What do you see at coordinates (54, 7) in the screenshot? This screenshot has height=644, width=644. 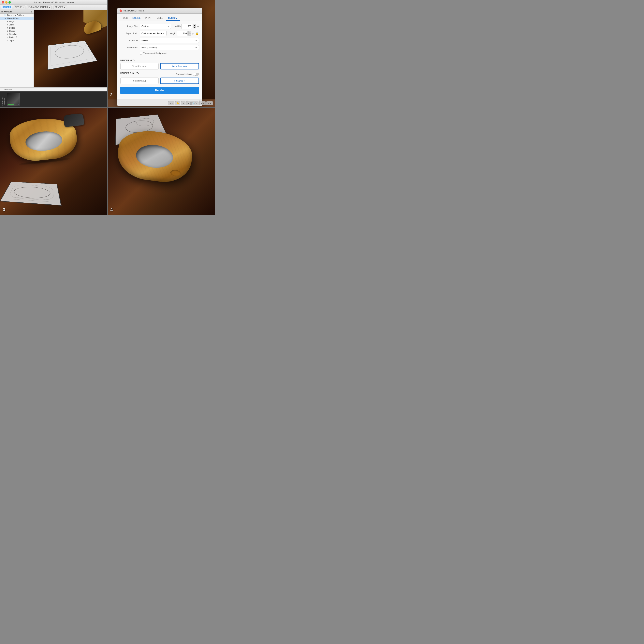 I see `app-toolbar: RENDER SETUP ▼ IN-CANVAS RENDER ▼ RENDER…` at bounding box center [54, 7].